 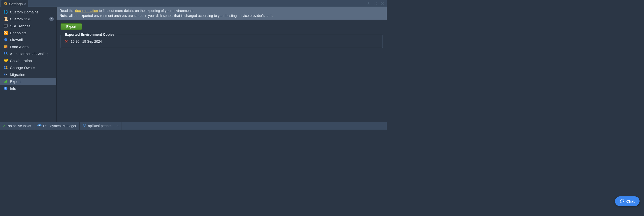 What do you see at coordinates (13, 89) in the screenshot?
I see `sidebar-item-label: Info` at bounding box center [13, 89].